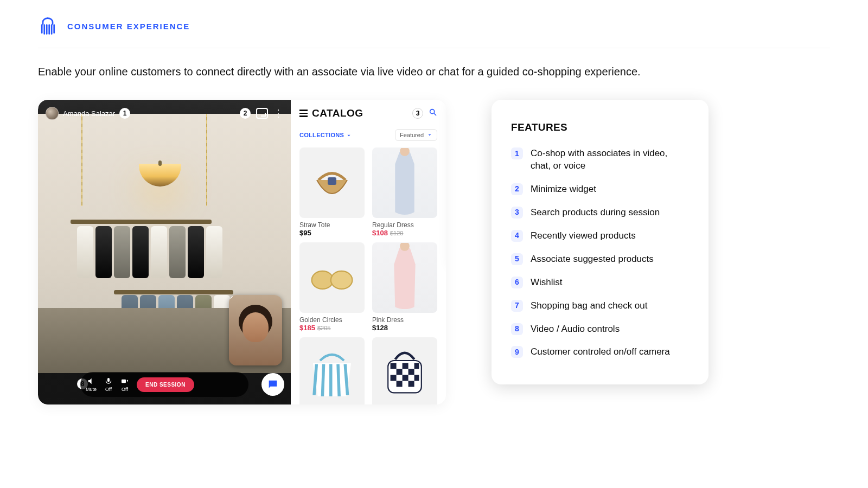 This screenshot has width=868, height=488. What do you see at coordinates (160, 175) in the screenshot?
I see `lamp-icon` at bounding box center [160, 175].